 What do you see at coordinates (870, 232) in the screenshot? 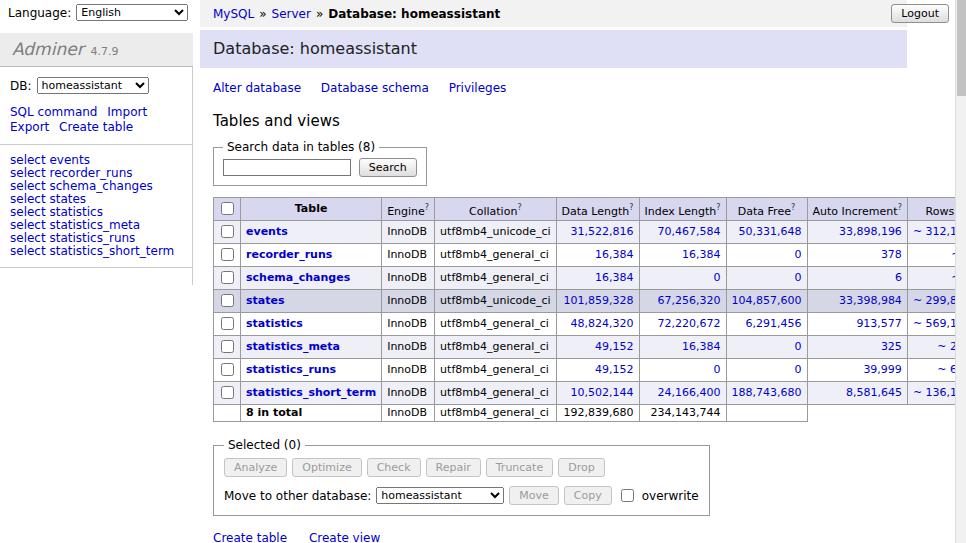
I see `auto-increment-link: 33,898,196` at bounding box center [870, 232].